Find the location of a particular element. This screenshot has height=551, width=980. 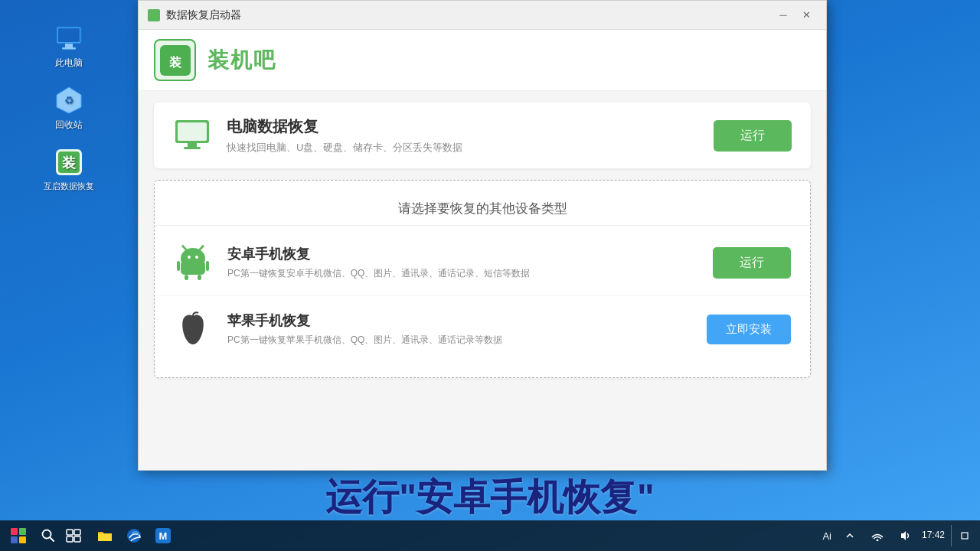

taskbar-edge is located at coordinates (134, 536).